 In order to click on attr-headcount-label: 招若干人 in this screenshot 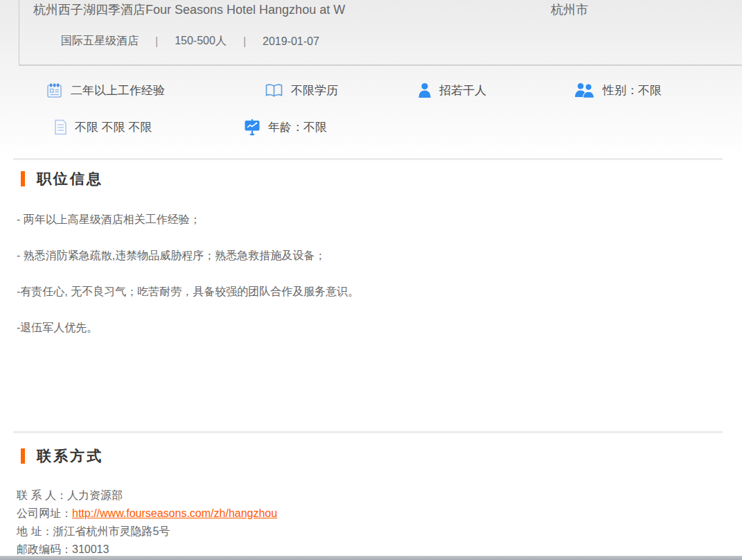, I will do `click(463, 90)`.